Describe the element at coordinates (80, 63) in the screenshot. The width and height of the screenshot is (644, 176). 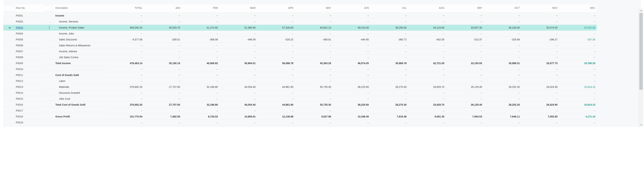
I see `row-description-cell: Total Income` at that location.